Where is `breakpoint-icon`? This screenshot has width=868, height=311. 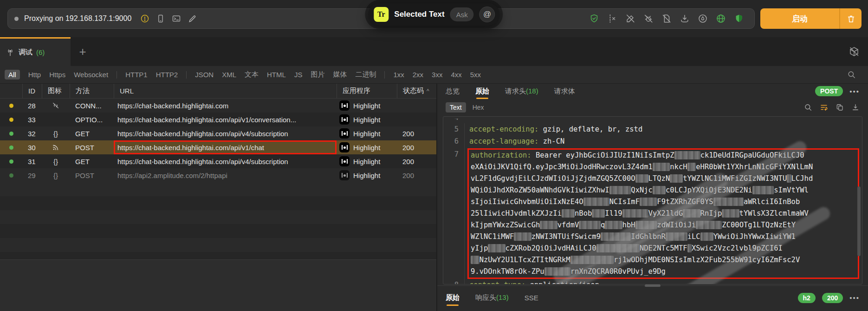 breakpoint-icon is located at coordinates (612, 19).